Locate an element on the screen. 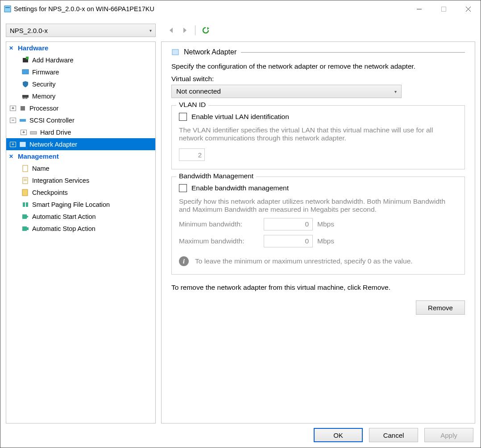  heading-rule is located at coordinates (353, 53).